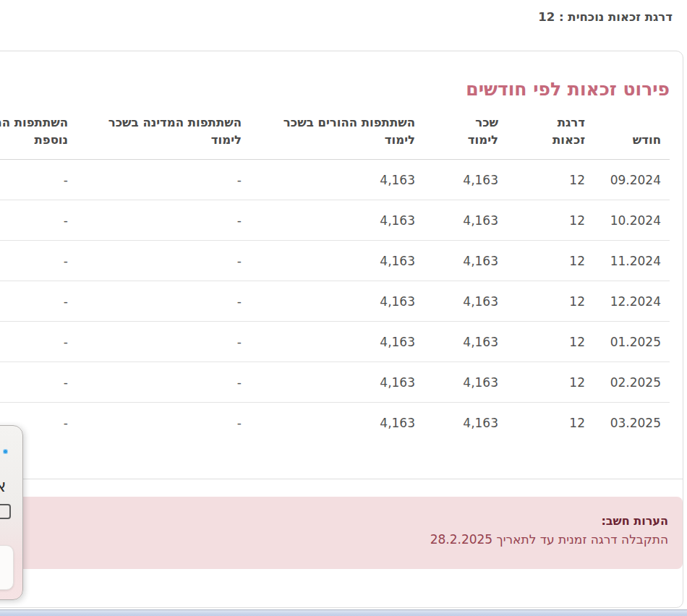  What do you see at coordinates (337, 130) in the screenshot?
I see `col-header-parents-participation: השתתפות ההורים בשכר לימוד` at bounding box center [337, 130].